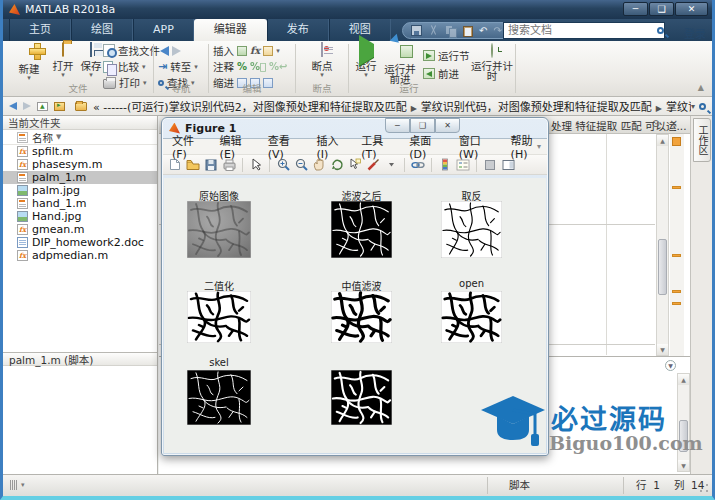 The height and width of the screenshot is (500, 715). What do you see at coordinates (164, 51) in the screenshot?
I see `back-icon` at bounding box center [164, 51].